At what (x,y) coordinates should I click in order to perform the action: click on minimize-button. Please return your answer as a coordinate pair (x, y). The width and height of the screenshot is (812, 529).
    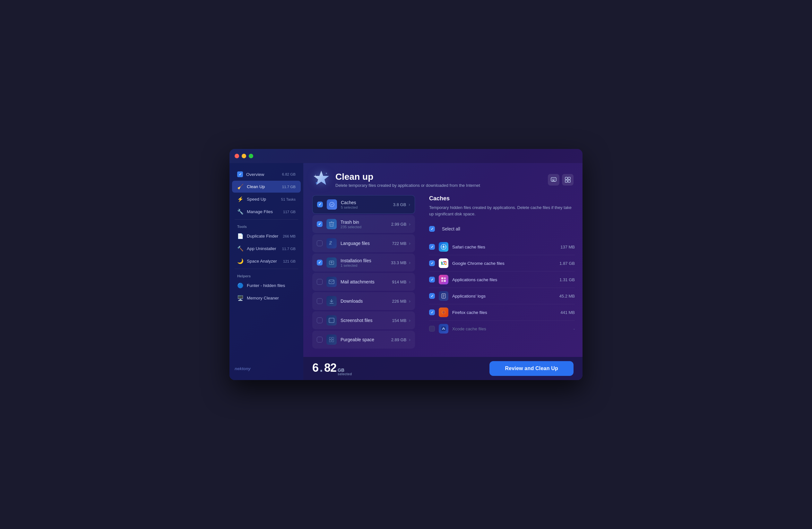
    Looking at the image, I should click on (244, 156).